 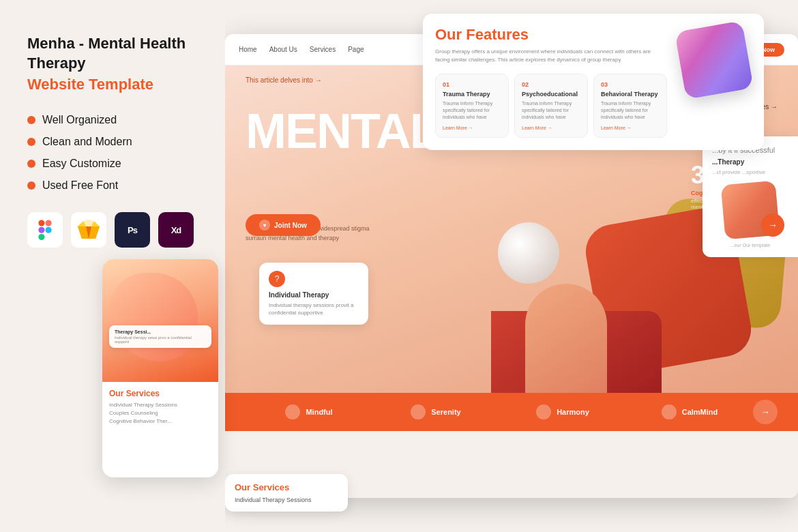 I want to click on feature-card-3-num: 03, so click(x=630, y=85).